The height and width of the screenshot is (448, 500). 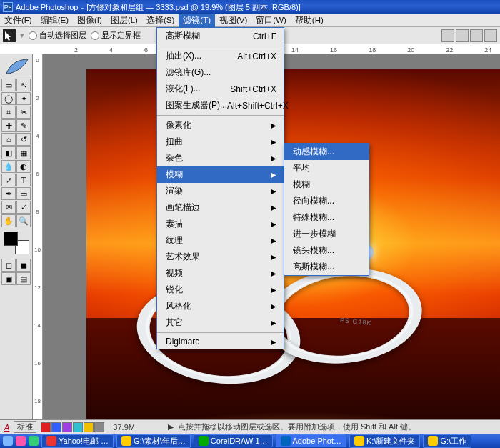 I want to click on tool-brush: ✎, so click(x=24, y=126).